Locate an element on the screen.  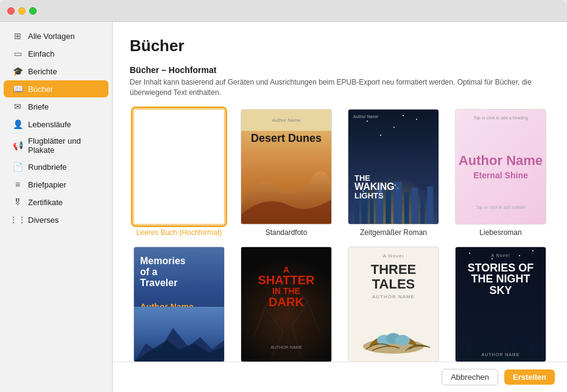
template-cover-memories: Memories of a Traveler Author Name is located at coordinates (179, 304).